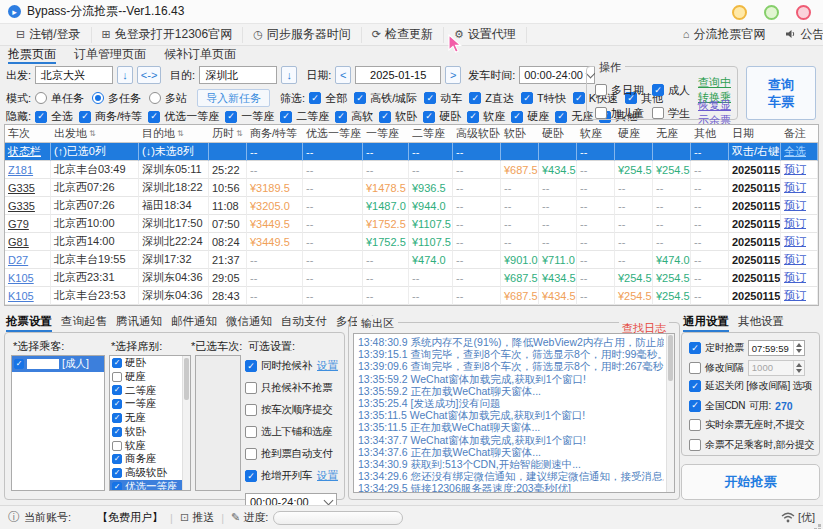  I want to click on settings-tab: 抢票设置, so click(29, 323).